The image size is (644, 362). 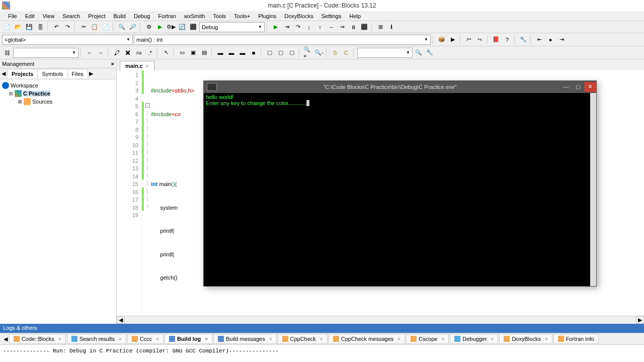 I want to click on paste-icon: 📄, so click(x=106, y=27).